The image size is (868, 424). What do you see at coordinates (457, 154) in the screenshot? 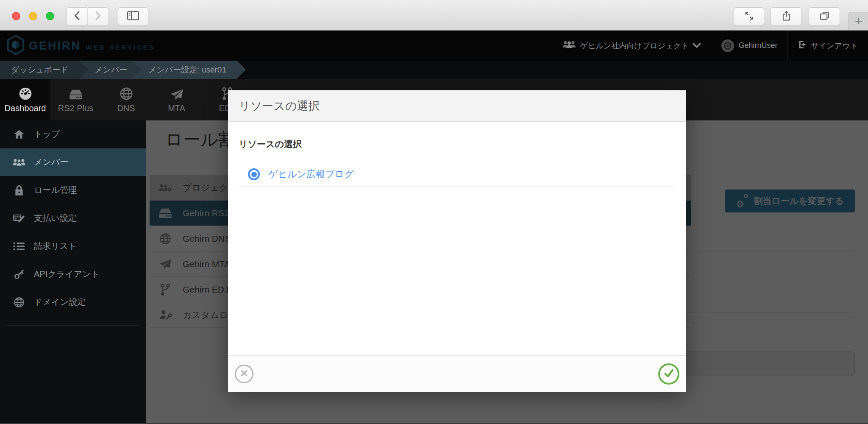
I see `modal-body: リソースの選択 ゲヒルン広報ブログ` at bounding box center [457, 154].